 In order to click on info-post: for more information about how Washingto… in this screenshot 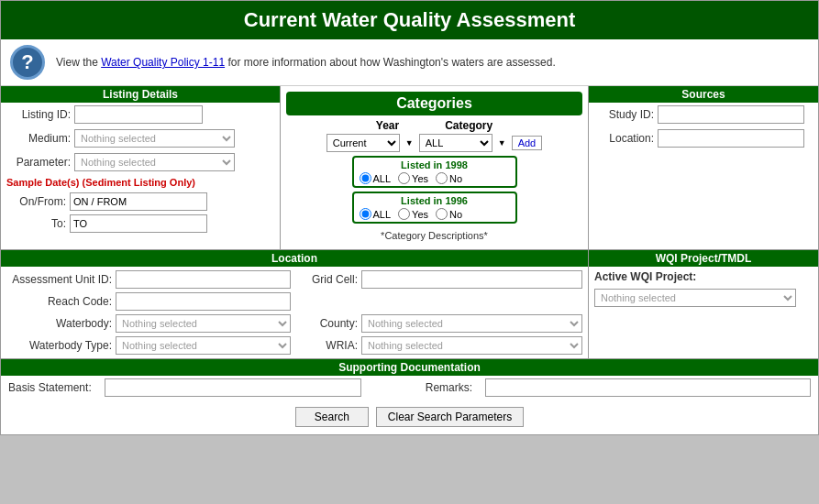, I will do `click(391, 62)`.